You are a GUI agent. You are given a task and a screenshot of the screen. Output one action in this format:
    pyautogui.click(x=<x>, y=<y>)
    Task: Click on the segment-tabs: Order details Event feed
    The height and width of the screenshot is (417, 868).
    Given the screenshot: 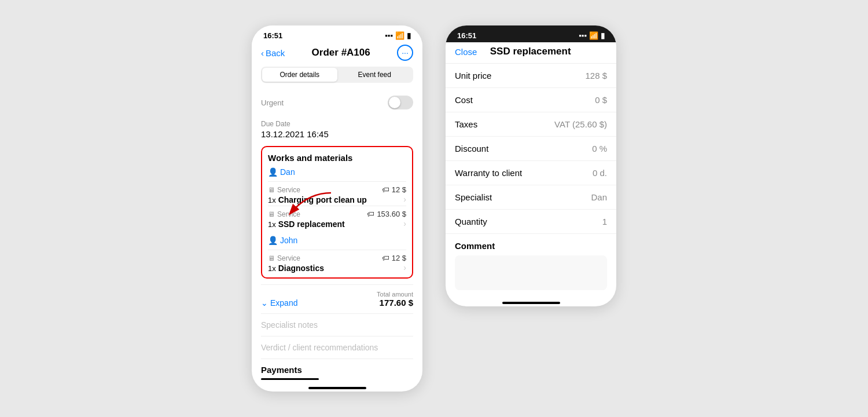 What is the action you would take?
    pyautogui.click(x=337, y=75)
    